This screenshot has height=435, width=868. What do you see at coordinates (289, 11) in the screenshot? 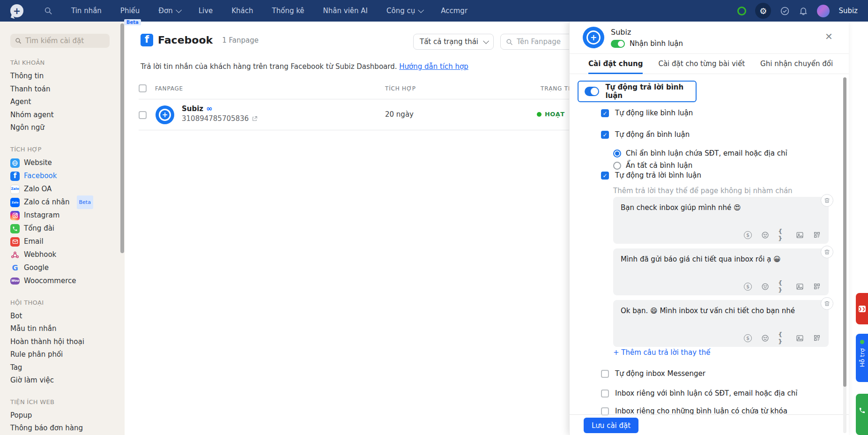
I see `nav-item-stats: Thống kê` at bounding box center [289, 11].